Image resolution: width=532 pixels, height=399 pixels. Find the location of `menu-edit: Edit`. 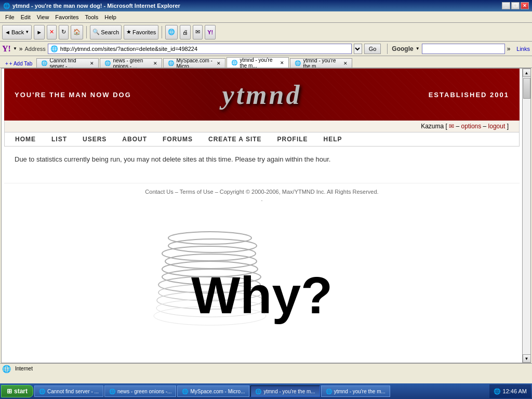

menu-edit: Edit is located at coordinates (26, 17).